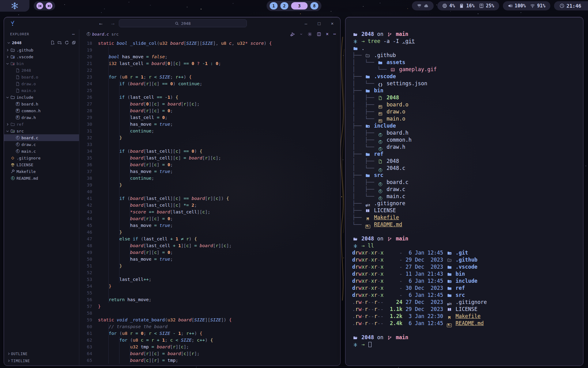 This screenshot has width=588, height=368. I want to click on panel-outline: OUTLINE, so click(42, 354).